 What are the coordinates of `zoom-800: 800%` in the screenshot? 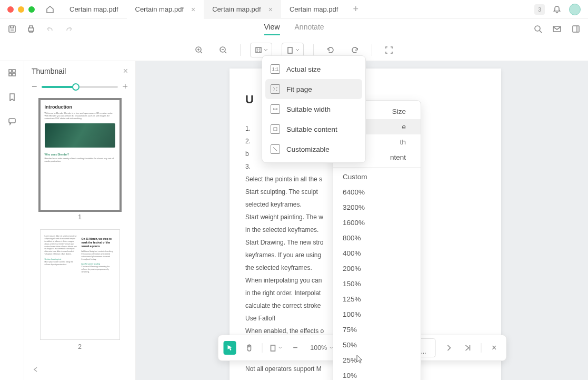 It's located at (377, 238).